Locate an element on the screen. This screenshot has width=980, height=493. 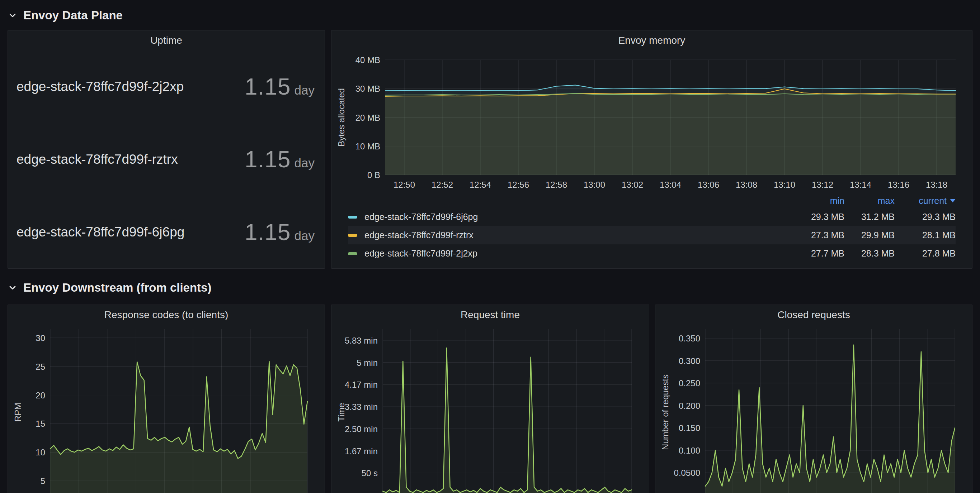
series-name: edge-stack-78ffc7d99f-2j2xp is located at coordinates (579, 254).